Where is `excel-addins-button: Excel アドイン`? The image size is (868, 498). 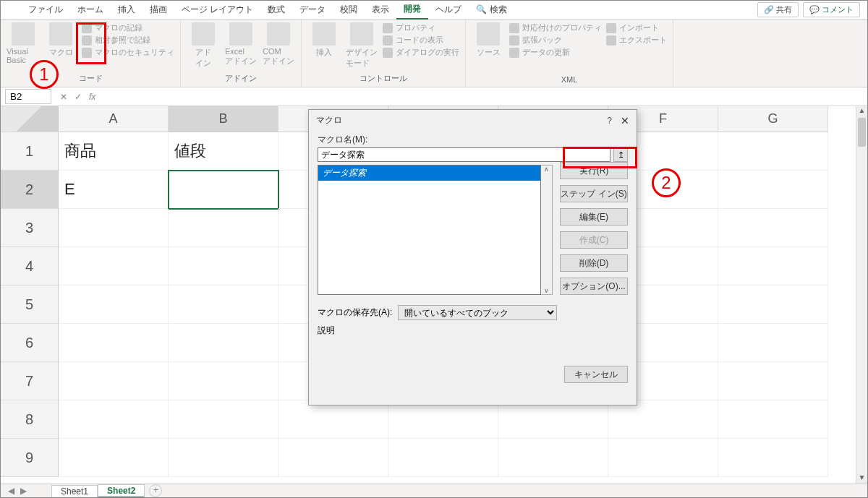
excel-addins-button: Excel アドイン is located at coordinates (241, 45).